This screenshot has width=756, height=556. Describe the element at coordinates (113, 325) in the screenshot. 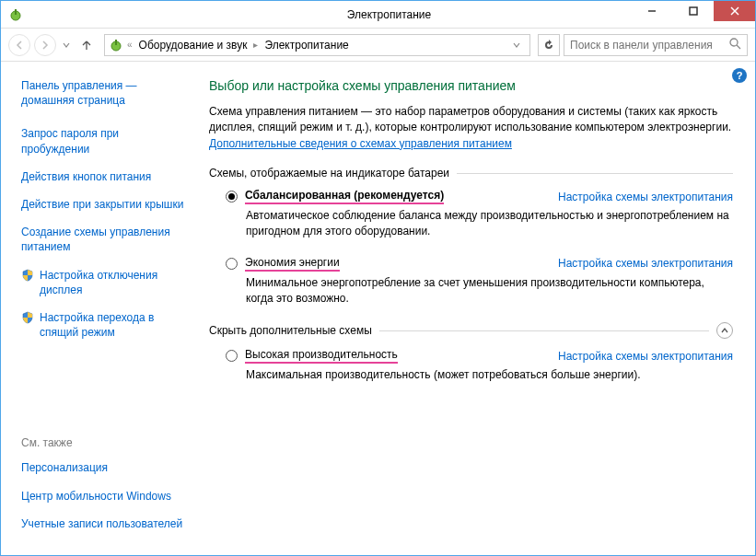

I see `sidebar-sleep-label: Настройка перехода в спящий режим` at that location.